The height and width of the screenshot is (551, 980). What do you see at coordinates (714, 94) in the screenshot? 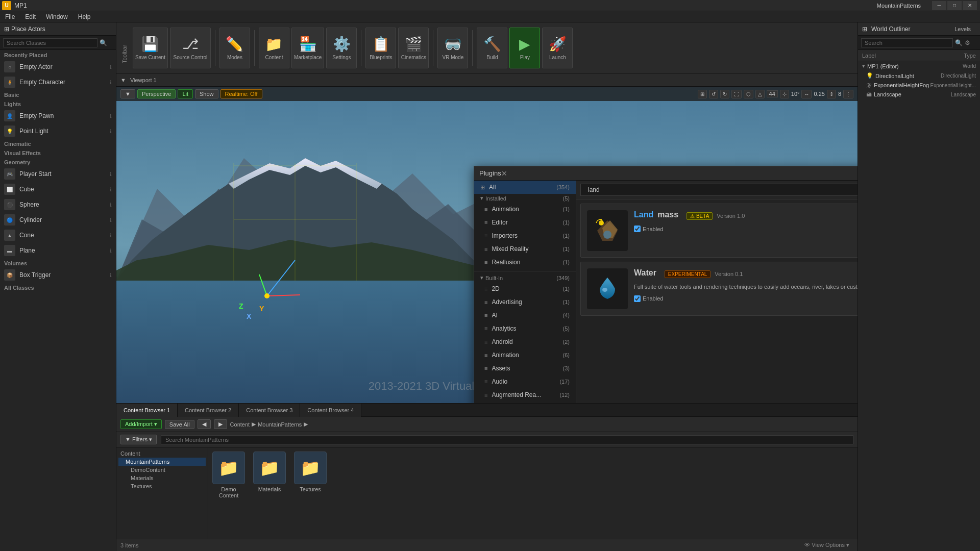
I see `viewport-icon-2: ↺` at bounding box center [714, 94].